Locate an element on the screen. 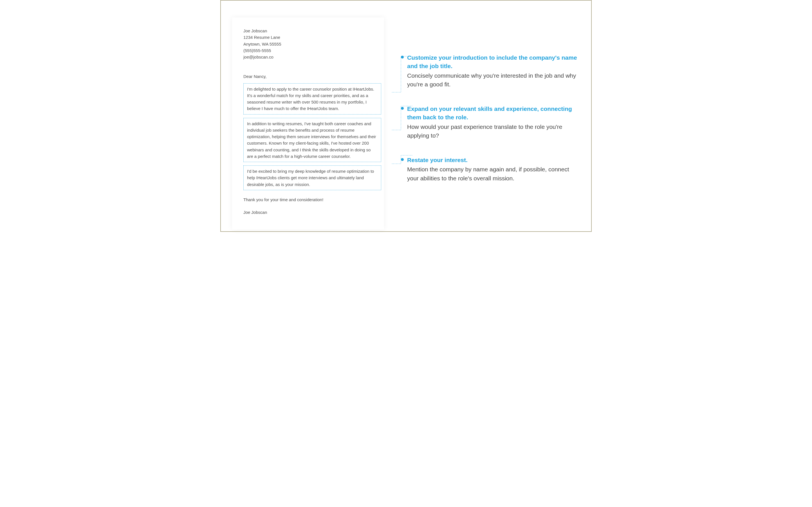 The height and width of the screenshot is (507, 812). tip-interest: Restate your interest. Mention the compa… is located at coordinates (490, 169).